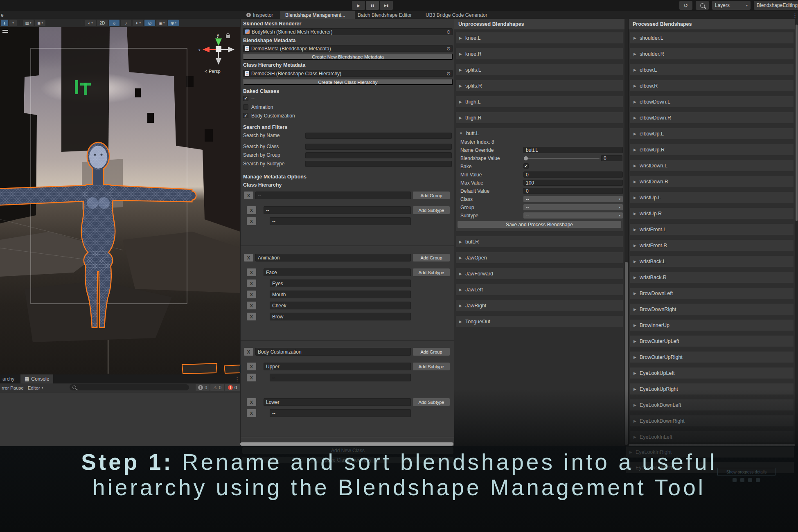 This screenshot has height=532, width=798. What do you see at coordinates (539, 273) in the screenshot?
I see `blendshape-list-item: ▶ JawForward` at bounding box center [539, 273].